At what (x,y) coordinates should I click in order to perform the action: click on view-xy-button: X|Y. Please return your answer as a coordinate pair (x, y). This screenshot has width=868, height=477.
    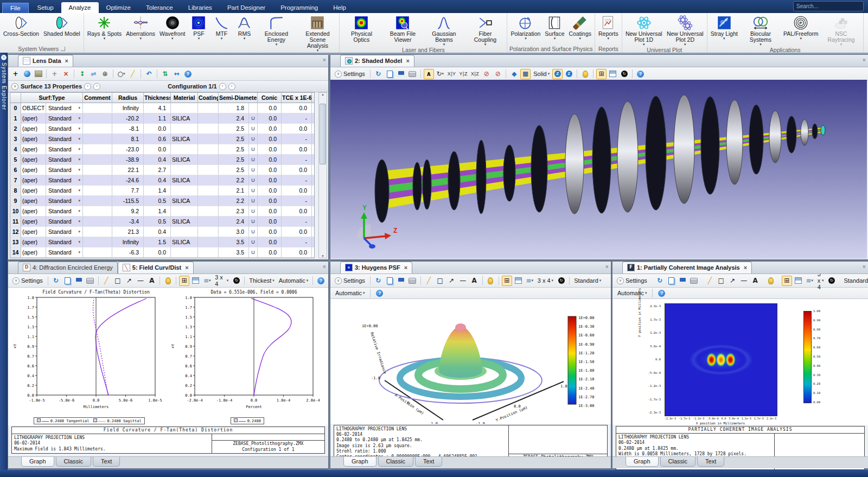
    Looking at the image, I should click on (452, 74).